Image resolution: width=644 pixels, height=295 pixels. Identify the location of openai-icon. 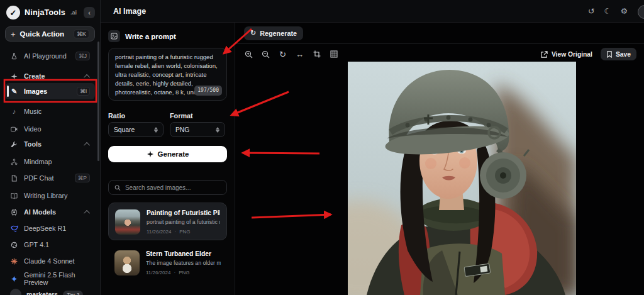
(14, 245).